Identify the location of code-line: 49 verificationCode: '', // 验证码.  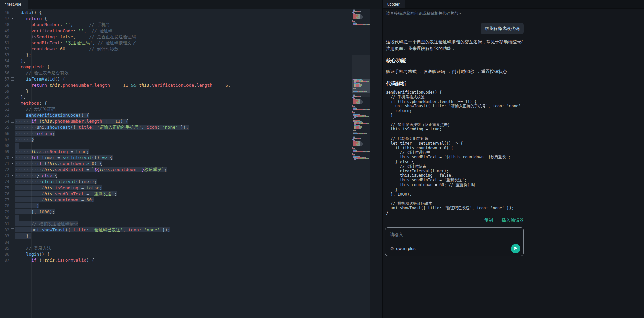
(176, 31).